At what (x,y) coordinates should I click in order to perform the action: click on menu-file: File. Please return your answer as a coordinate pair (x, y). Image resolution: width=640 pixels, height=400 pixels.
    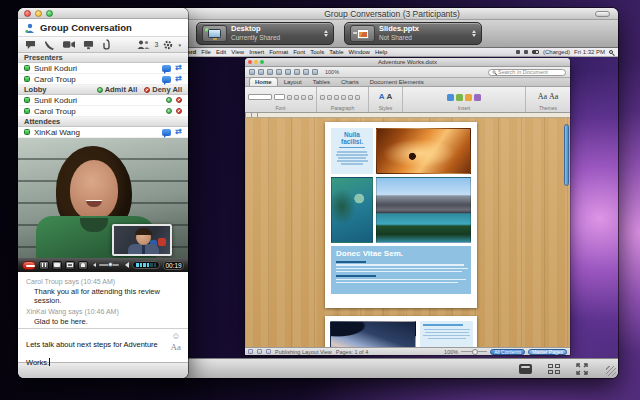
    Looking at the image, I should click on (206, 52).